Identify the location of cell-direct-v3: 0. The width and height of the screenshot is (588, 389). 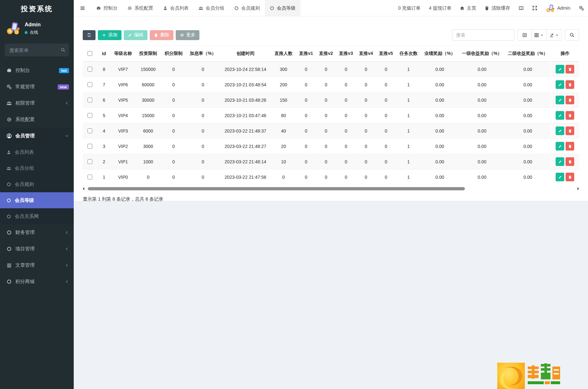
(346, 85).